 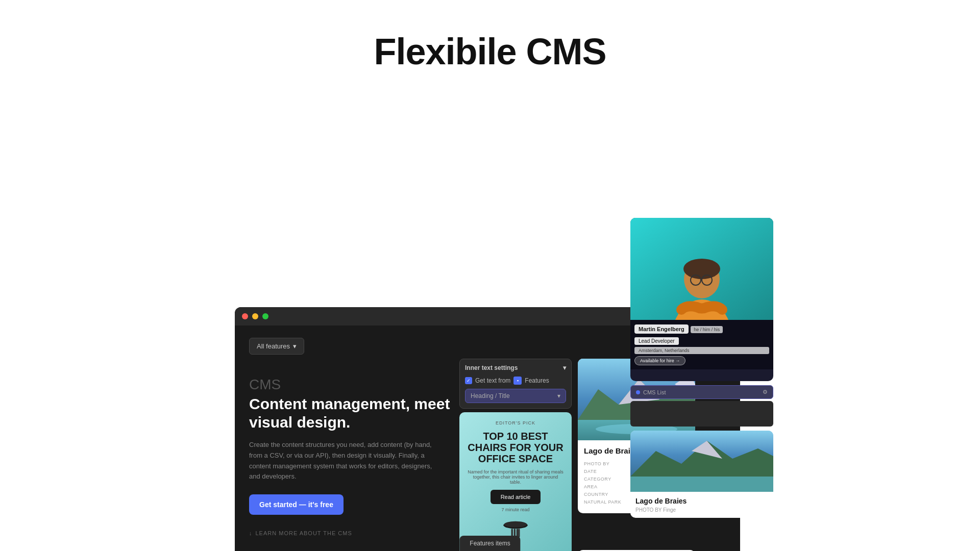 What do you see at coordinates (516, 396) in the screenshot?
I see `heading-title-dropdown: Heading / Title ▾` at bounding box center [516, 396].